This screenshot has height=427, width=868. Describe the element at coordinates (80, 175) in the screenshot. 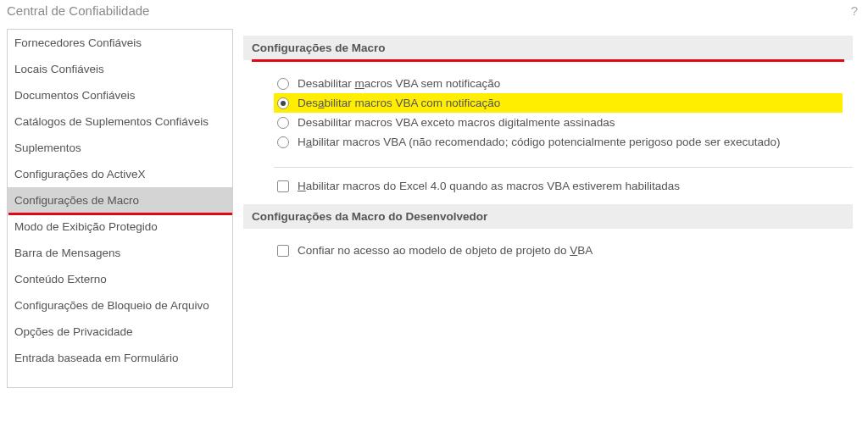

I see `sidebar-item-label: Configurações do ActiveX` at that location.